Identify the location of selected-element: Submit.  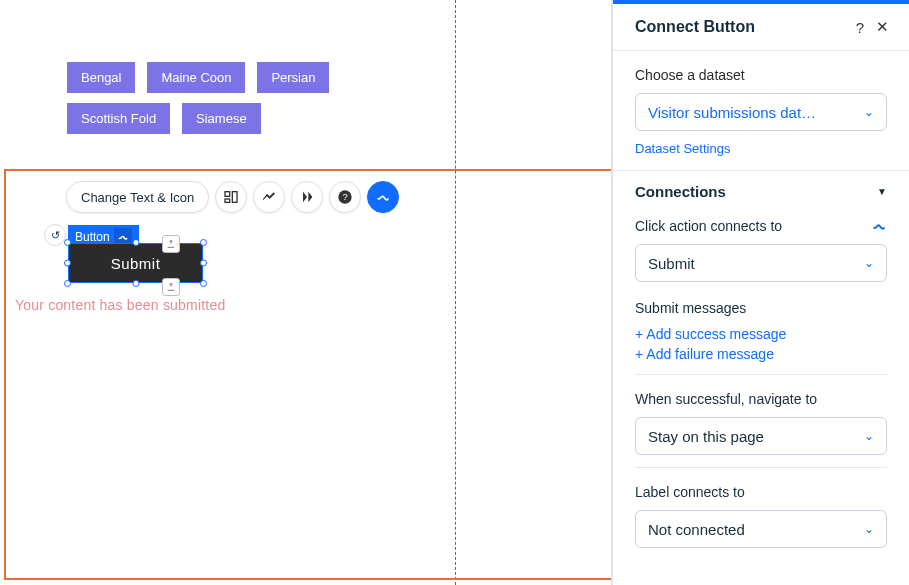
(136, 263).